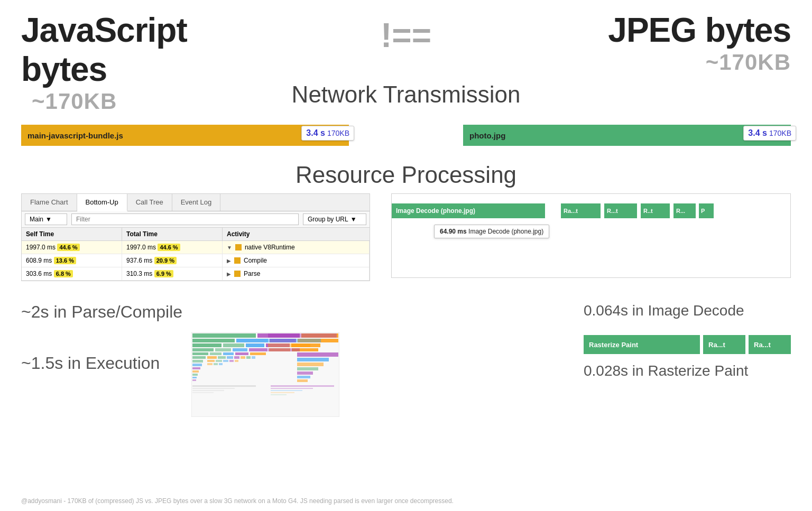 This screenshot has width=812, height=511. Describe the element at coordinates (41, 247) in the screenshot. I see `self-ms-0: 1997.0 ms` at that location.